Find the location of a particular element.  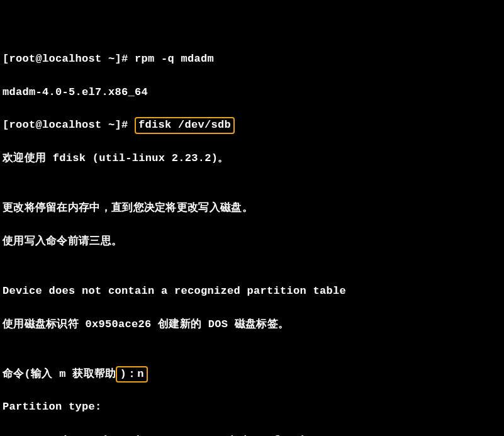

partition-type-label: Partition type: is located at coordinates (52, 406).